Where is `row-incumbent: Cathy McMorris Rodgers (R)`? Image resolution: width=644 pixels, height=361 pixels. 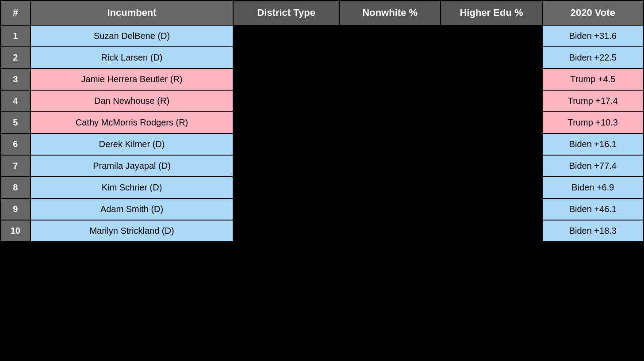 row-incumbent: Cathy McMorris Rodgers (R) is located at coordinates (132, 123).